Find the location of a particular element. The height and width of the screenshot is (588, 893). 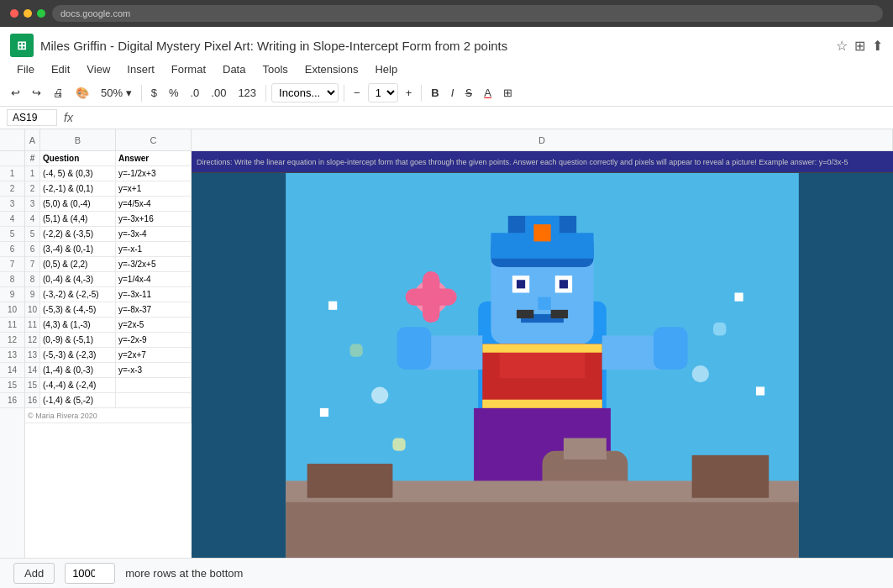

table-row: 1 (-4, 5) & (0,3) y=-1/2x+3 is located at coordinates (108, 174).